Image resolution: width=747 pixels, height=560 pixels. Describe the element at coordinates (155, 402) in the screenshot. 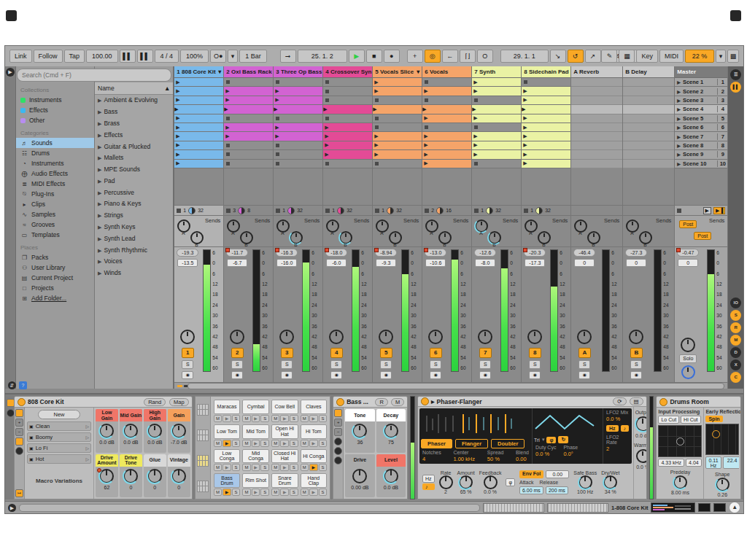

I see `rand-button: Rand` at that location.